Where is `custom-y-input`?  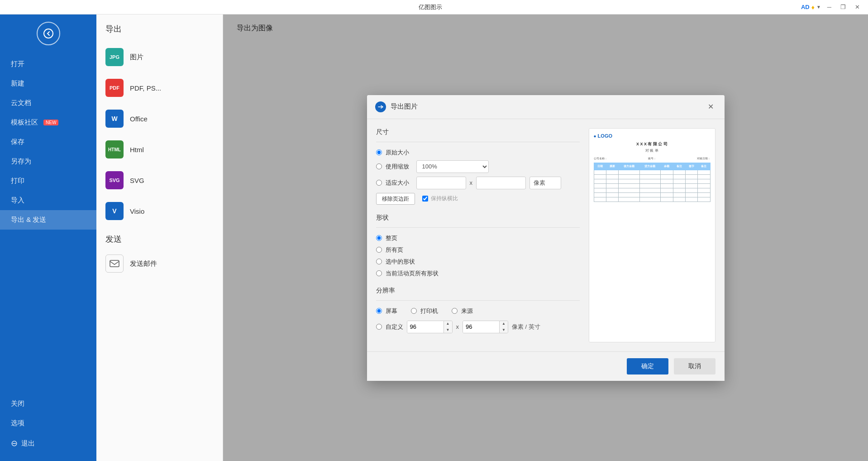 custom-y-input is located at coordinates (481, 327).